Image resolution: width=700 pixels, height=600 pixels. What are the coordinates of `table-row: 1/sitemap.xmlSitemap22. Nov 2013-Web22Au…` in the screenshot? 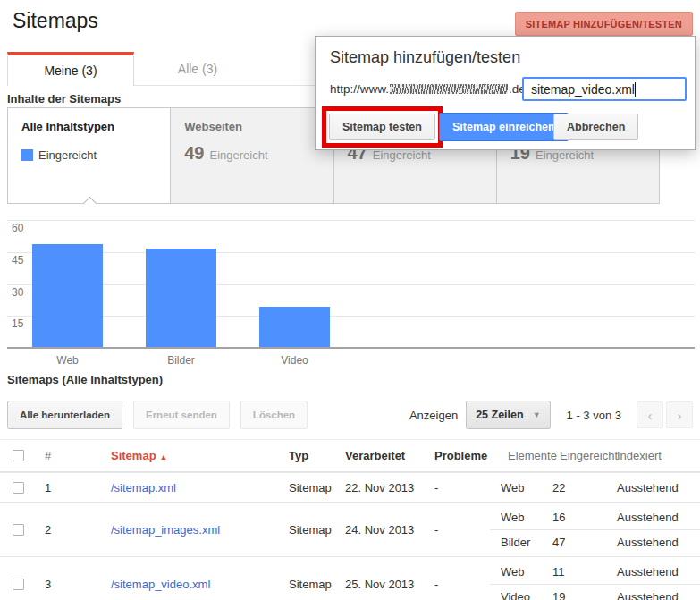 It's located at (350, 486).